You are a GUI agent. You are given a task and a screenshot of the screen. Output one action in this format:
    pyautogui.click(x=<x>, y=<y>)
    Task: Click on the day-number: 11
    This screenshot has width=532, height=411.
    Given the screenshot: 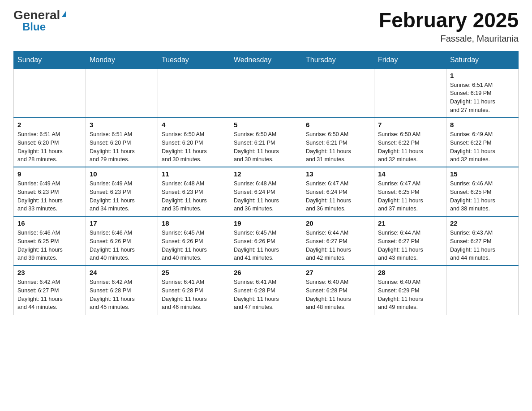 What is the action you would take?
    pyautogui.click(x=194, y=174)
    